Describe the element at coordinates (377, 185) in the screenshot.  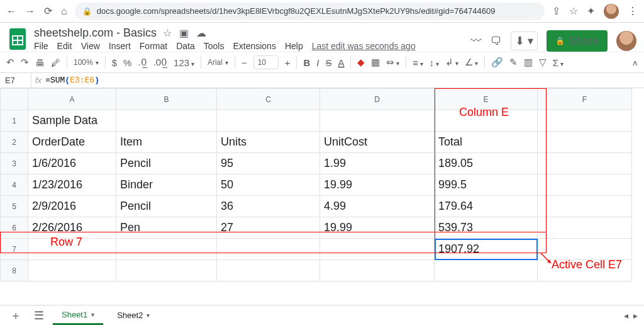
I see `cell-D4: 19.99` at that location.